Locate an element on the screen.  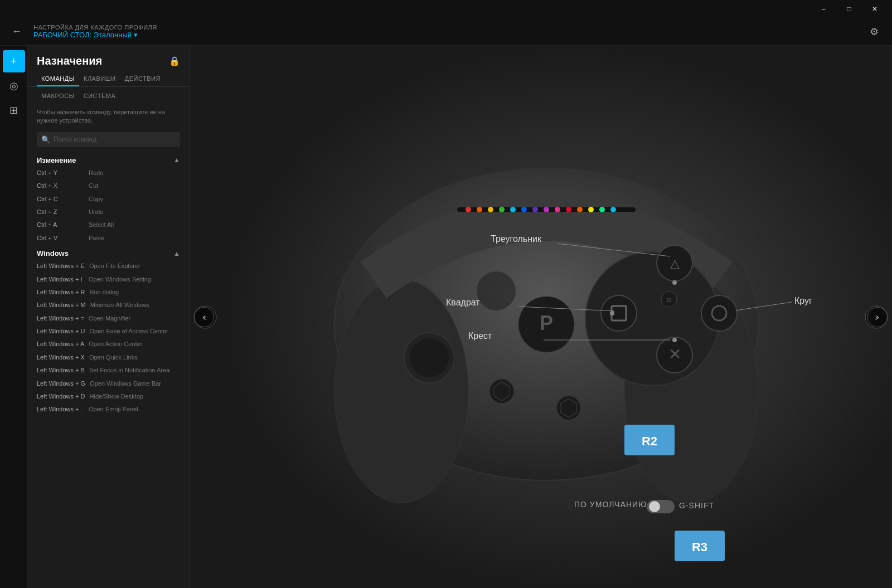
nav-arrow-right: › is located at coordinates (878, 317).